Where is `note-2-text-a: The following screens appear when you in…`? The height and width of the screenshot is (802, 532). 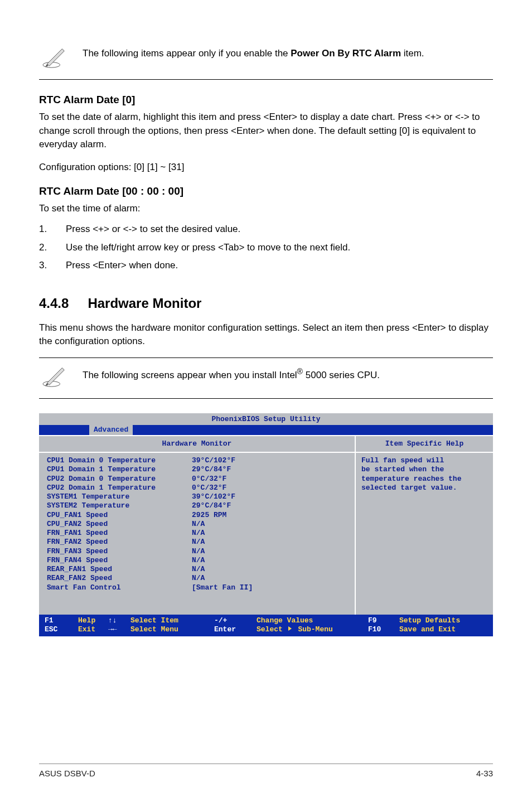
note-2-text-a: The following screens appear when you in… is located at coordinates (190, 375).